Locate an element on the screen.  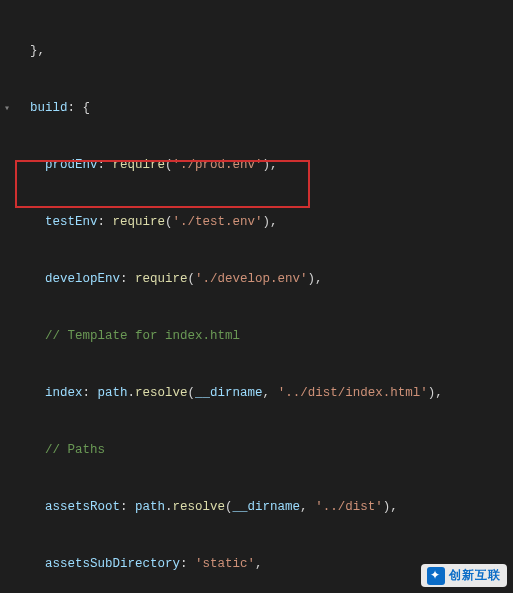
code-comment: // Paths is located at coordinates (256, 450).